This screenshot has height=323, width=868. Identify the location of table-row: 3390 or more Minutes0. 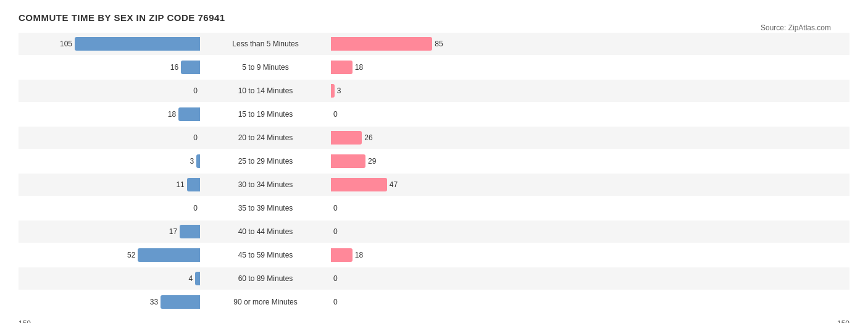
(434, 302).